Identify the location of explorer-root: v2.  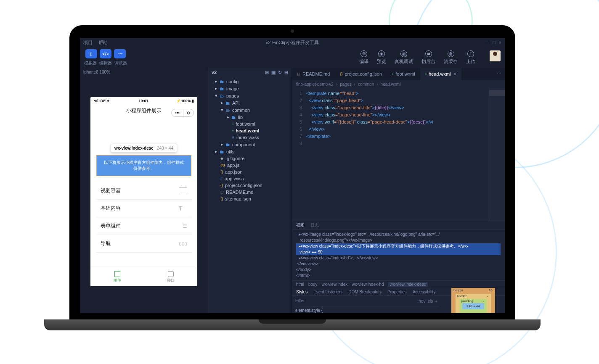
(214, 72).